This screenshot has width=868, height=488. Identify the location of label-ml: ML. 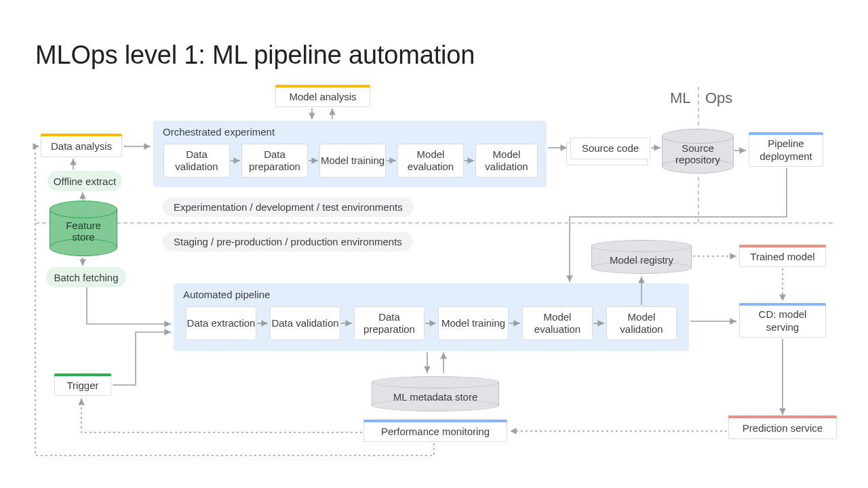
(681, 98).